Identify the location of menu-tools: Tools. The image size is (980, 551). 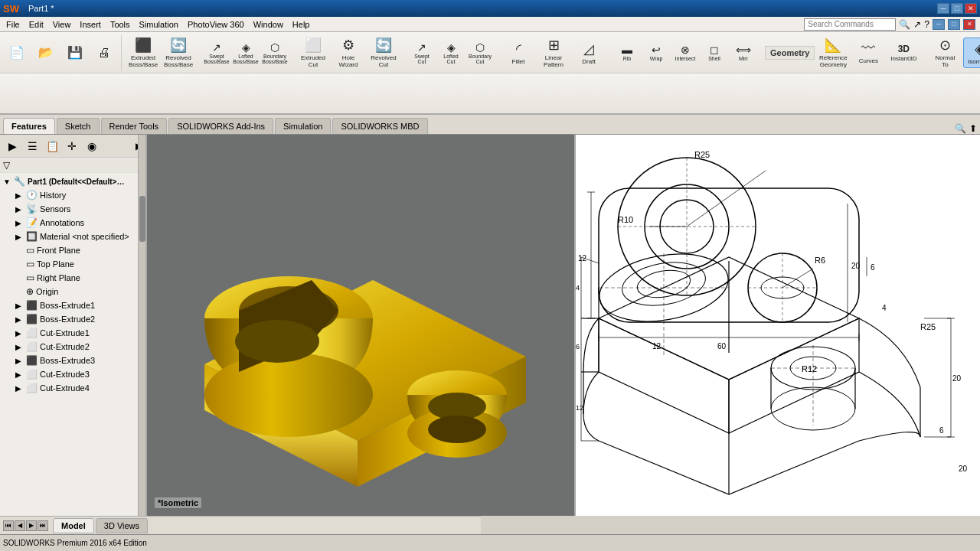
(120, 24).